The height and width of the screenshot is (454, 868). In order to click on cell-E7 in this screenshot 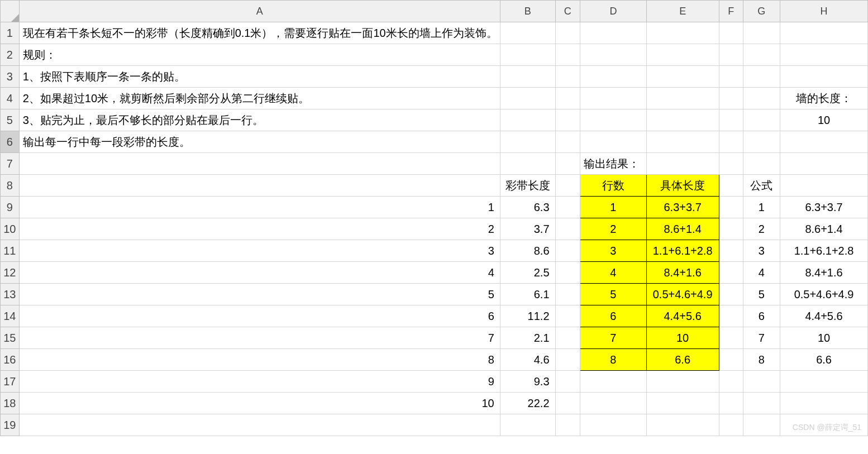, I will do `click(683, 164)`.